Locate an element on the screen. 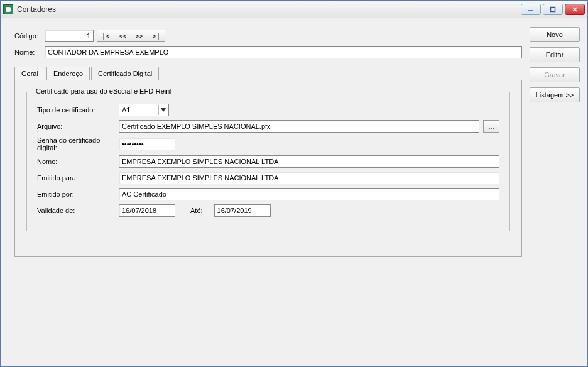 This screenshot has width=588, height=367. cert-nome-input is located at coordinates (309, 162).